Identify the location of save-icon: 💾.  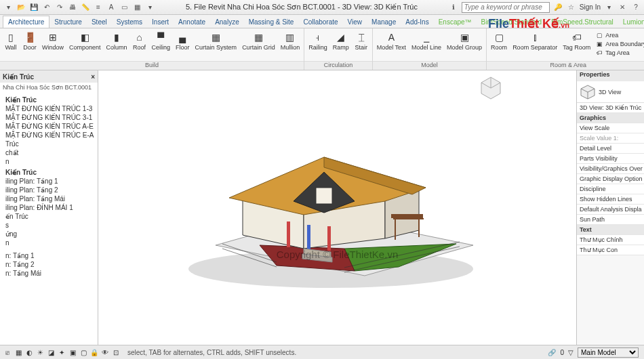
(34, 7).